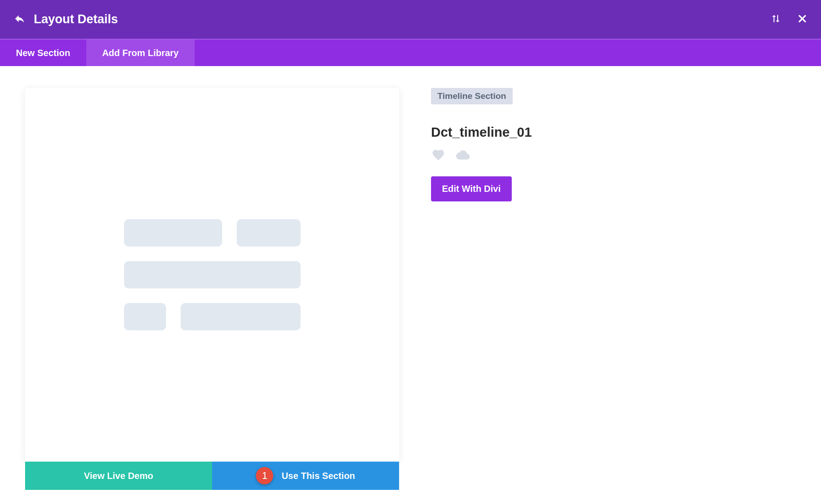 This screenshot has height=504, width=821. I want to click on header-left: Layout Details, so click(66, 19).